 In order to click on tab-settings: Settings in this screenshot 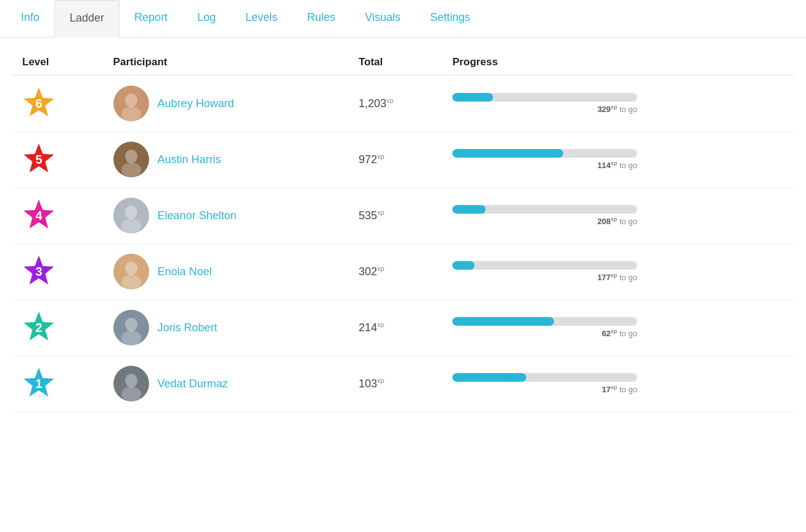, I will do `click(450, 18)`.